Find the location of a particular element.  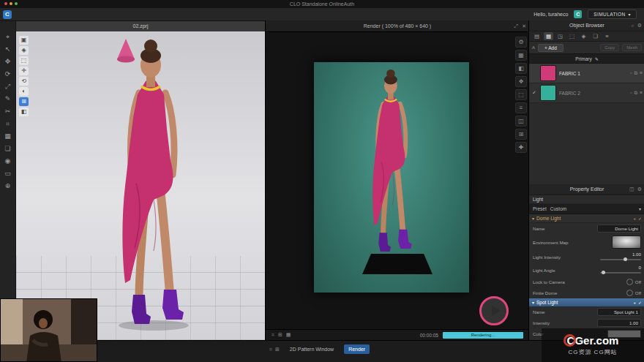

add-fabric-button: + Add is located at coordinates (550, 48).